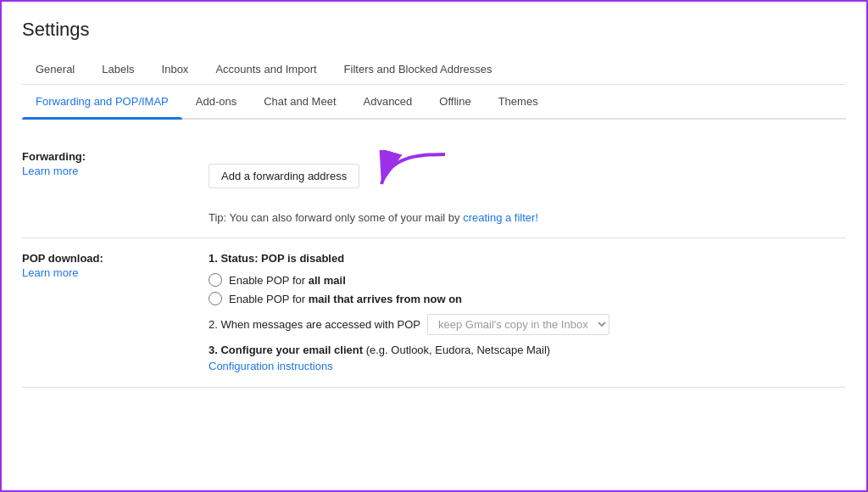 The height and width of the screenshot is (492, 868). What do you see at coordinates (527, 280) in the screenshot?
I see `pop-option1-row: Enable POP for all mail` at bounding box center [527, 280].